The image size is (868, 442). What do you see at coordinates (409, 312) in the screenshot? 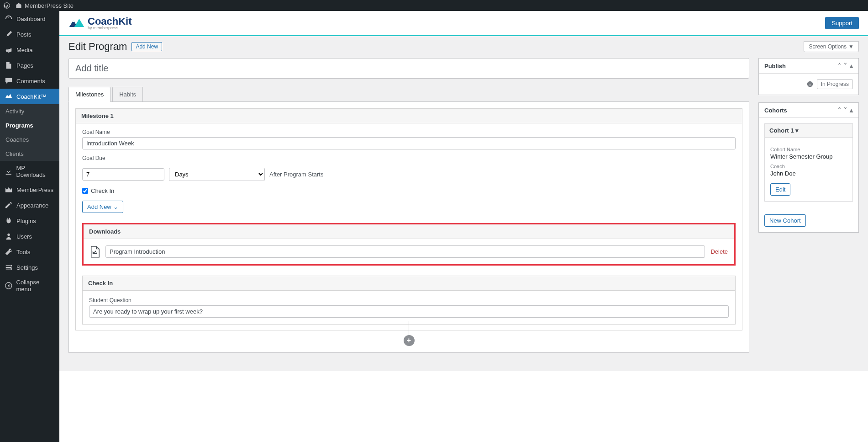
I see `student-question-input` at bounding box center [409, 312].